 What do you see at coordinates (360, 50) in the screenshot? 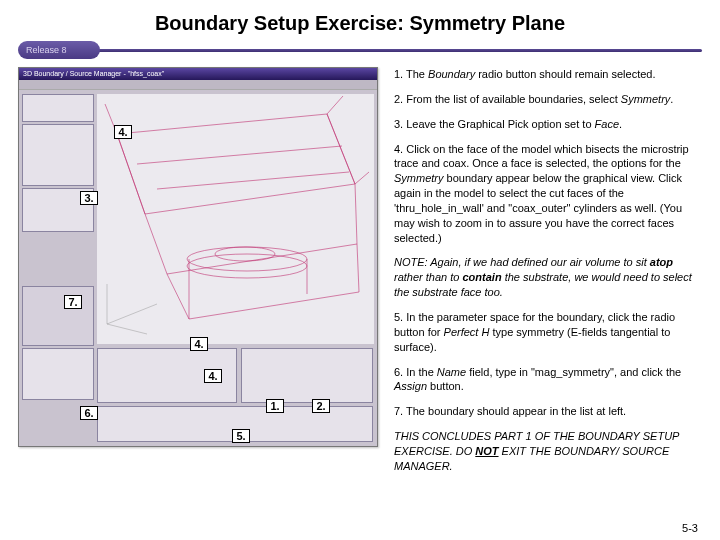
I see `header-bar: Release 8` at bounding box center [360, 50].